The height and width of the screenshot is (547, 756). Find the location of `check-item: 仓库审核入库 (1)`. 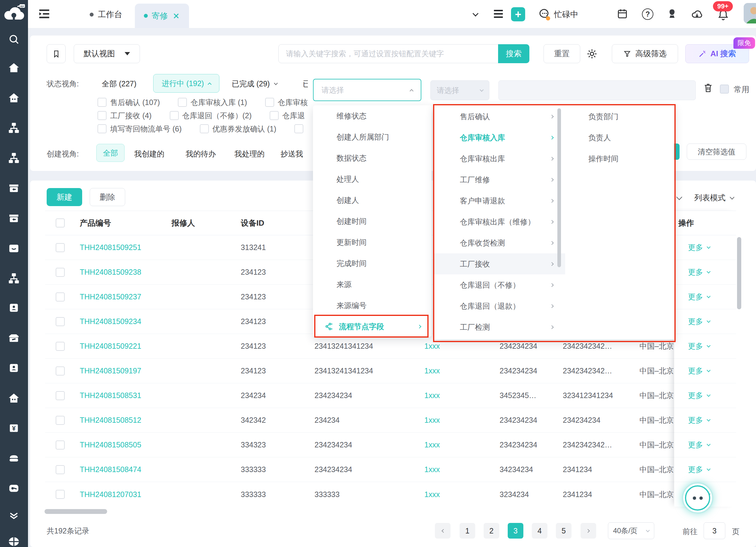

check-item: 仓库审核入库 (1) is located at coordinates (213, 102).